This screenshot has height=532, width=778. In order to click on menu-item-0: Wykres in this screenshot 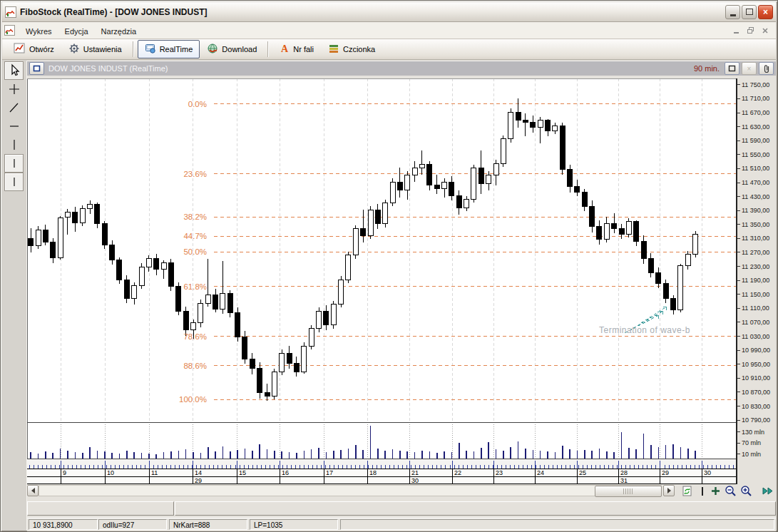, I will do `click(39, 31)`.